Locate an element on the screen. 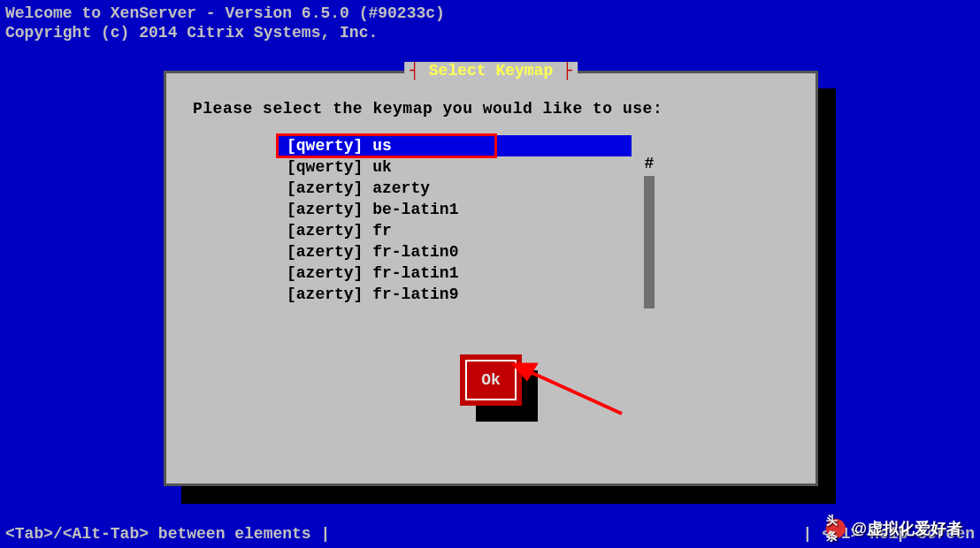  list-item: [azerty] be-latin1 is located at coordinates (455, 209).